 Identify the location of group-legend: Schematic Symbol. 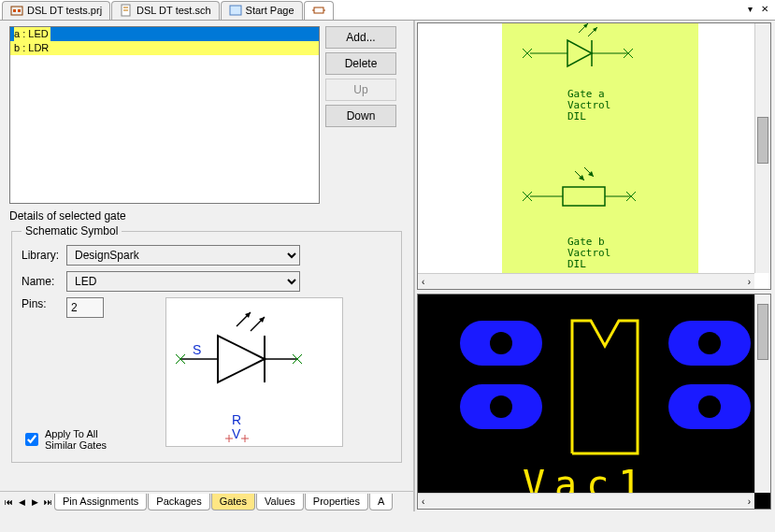
(71, 231).